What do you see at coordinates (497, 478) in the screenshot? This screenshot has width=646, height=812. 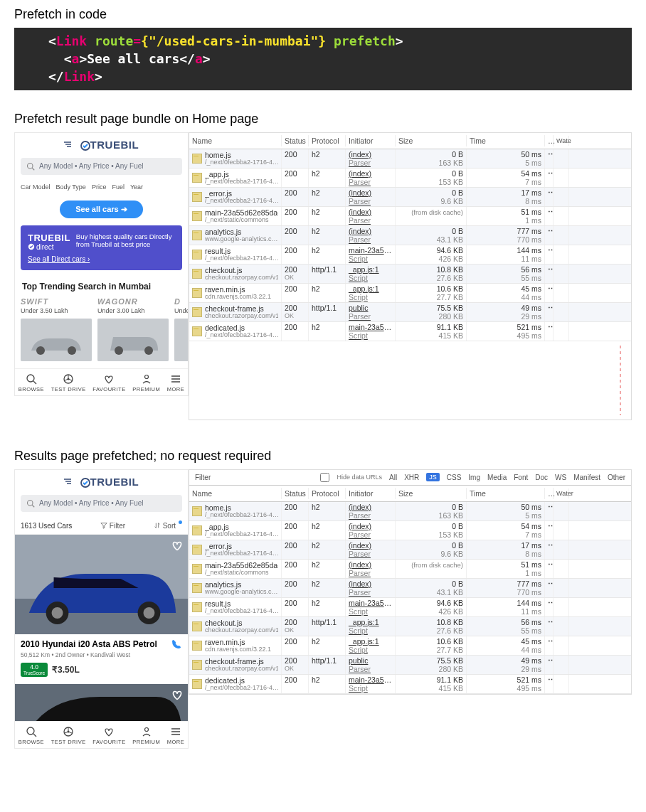 I see `tab-media: Media` at bounding box center [497, 478].